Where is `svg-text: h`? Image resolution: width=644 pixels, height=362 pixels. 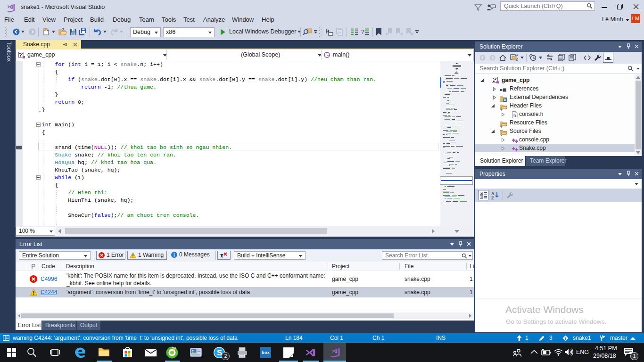 svg-text: h is located at coordinates (515, 115).